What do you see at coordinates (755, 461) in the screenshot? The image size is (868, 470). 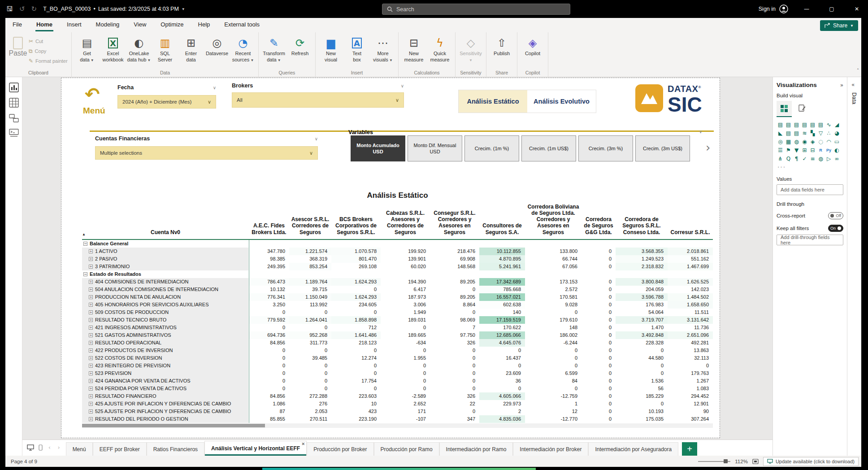 I see `fit-to-page-icon` at bounding box center [755, 461].